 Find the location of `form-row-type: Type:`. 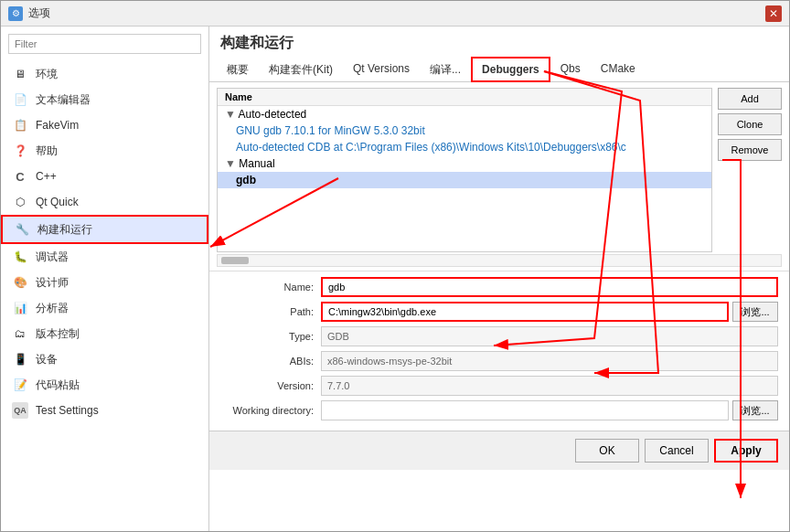

form-row-type: Type: is located at coordinates (499, 336).